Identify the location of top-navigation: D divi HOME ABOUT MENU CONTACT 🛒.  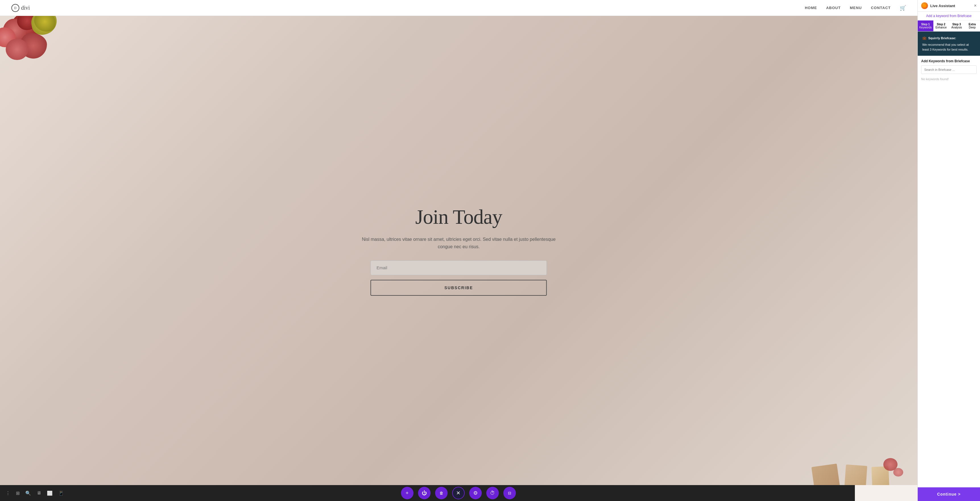
(459, 8).